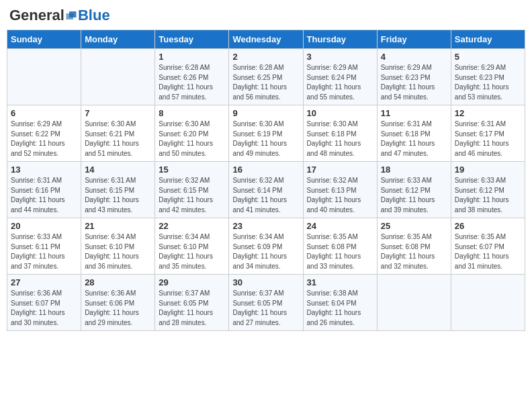 The image size is (532, 411). What do you see at coordinates (44, 303) in the screenshot?
I see `calendar-cell: 27Sunrise: 6:36 AM Sunset: 6:07 PM Dayli…` at bounding box center [44, 303].